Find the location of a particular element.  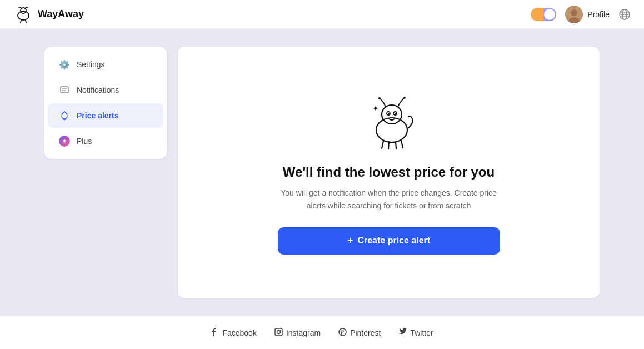

create-btn-label: Create price alert is located at coordinates (393, 241).